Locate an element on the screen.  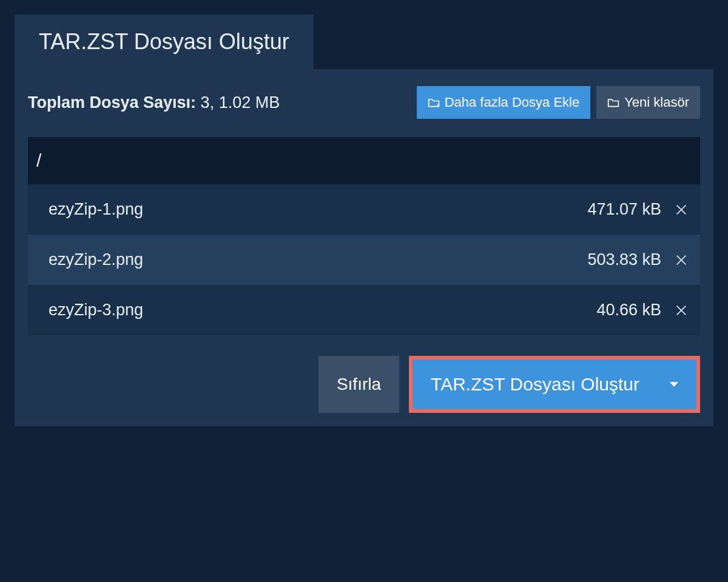
create-archive-button: TAR.ZST Dosyası Oluştur is located at coordinates (554, 384).